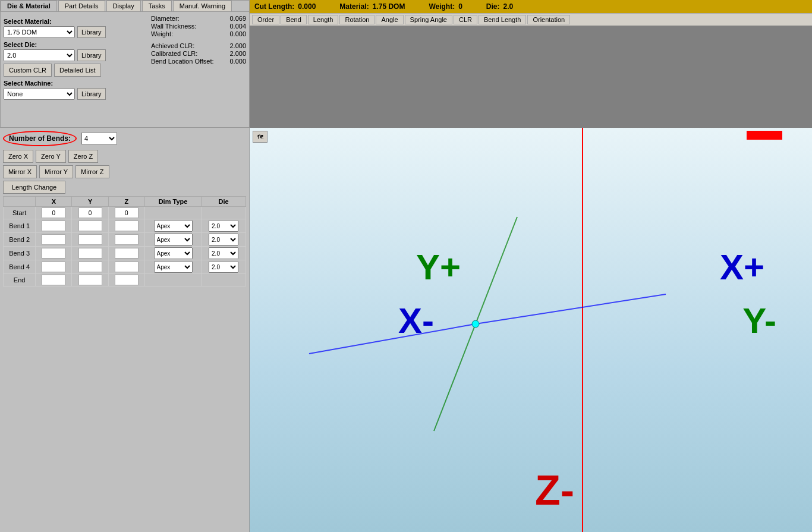  I want to click on machine-select: None, so click(39, 94).